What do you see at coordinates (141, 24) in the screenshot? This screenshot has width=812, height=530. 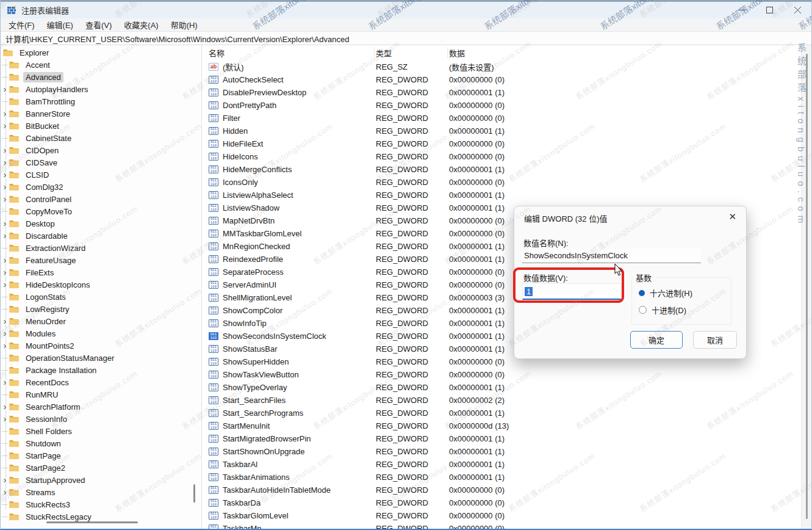 I see `menu-item: 收藏夹(A)` at bounding box center [141, 24].